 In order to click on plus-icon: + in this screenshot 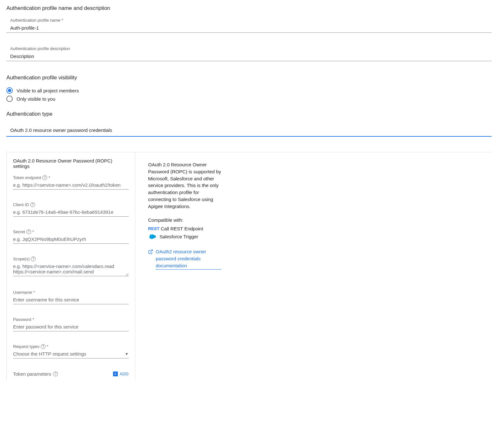, I will do `click(115, 374)`.